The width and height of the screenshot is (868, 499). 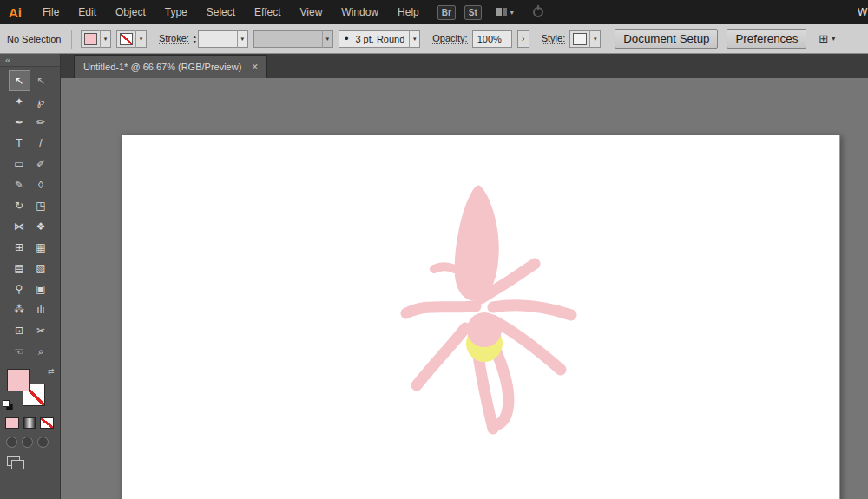 What do you see at coordinates (580, 39) in the screenshot?
I see `graphic-style-swatch` at bounding box center [580, 39].